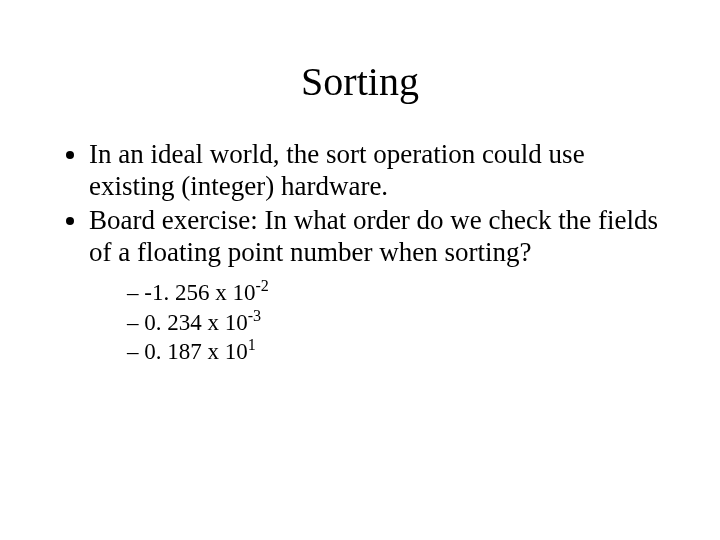  I want to click on example-item: 0. 234 x 10-3, so click(396, 322).